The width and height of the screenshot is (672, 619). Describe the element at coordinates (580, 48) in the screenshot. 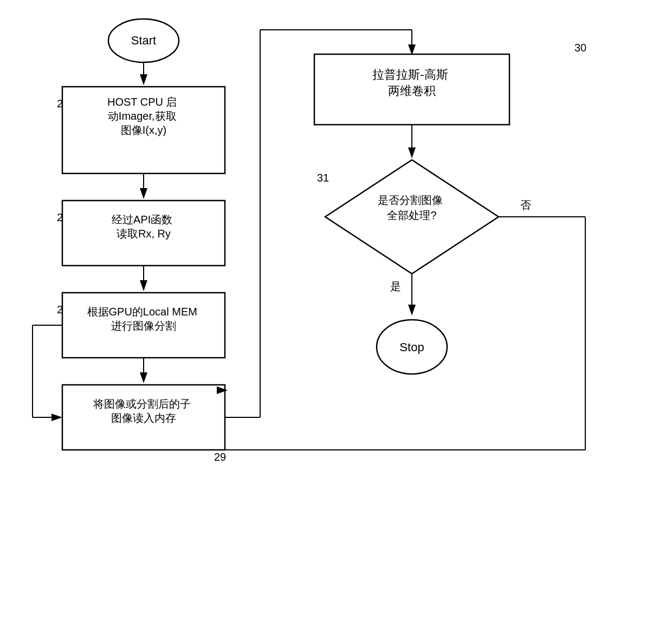

I see `label-30: 30` at that location.